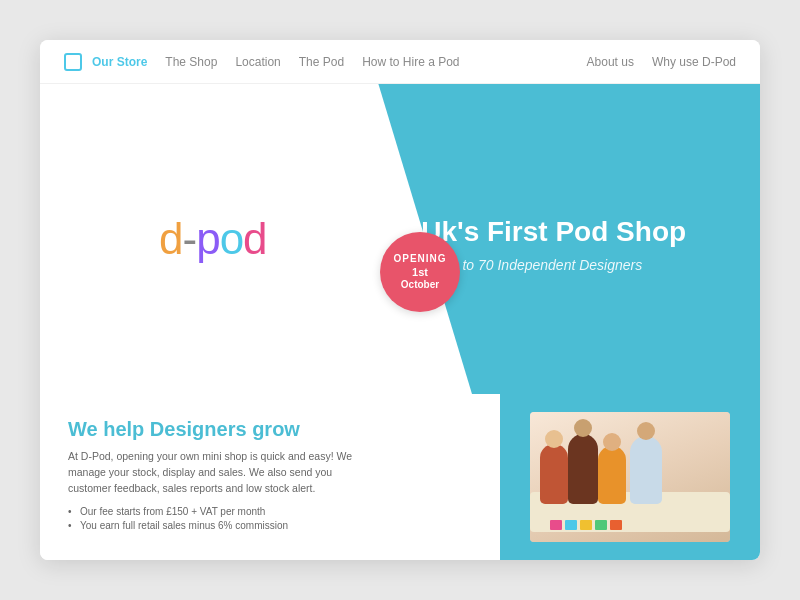  Describe the element at coordinates (630, 477) in the screenshot. I see `bottom-right-photo` at that location.